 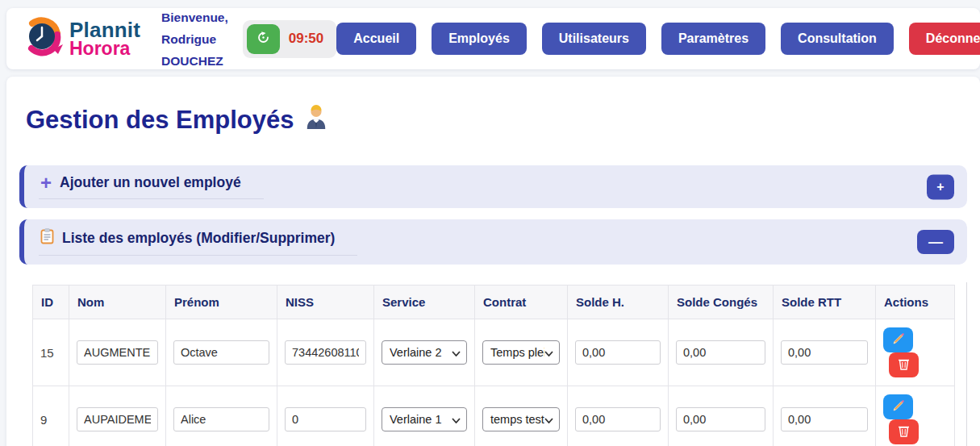 I want to click on table-scrollbar-track, so click(x=966, y=365).